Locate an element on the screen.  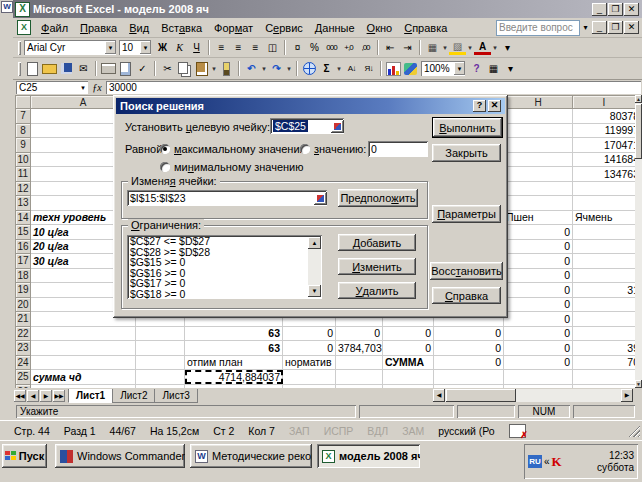
row-header-11: 11 is located at coordinates (24, 174).